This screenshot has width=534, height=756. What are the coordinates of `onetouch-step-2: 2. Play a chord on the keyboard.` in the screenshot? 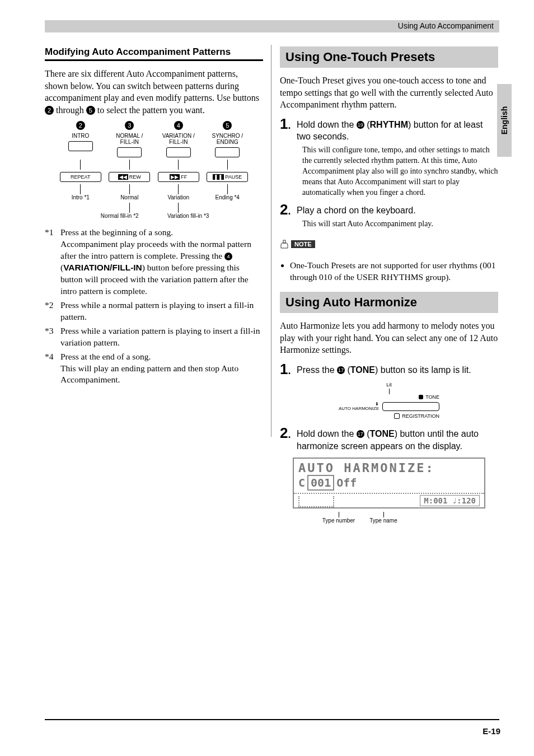 It's located at (389, 209).